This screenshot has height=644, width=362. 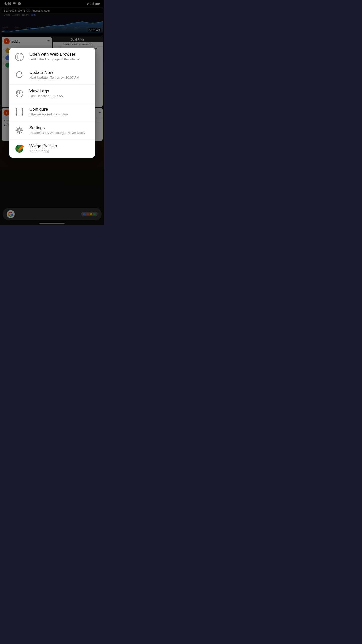 What do you see at coordinates (60, 151) in the screenshot?
I see `widgetify-help-subtitle: 1.11a_Debug` at bounding box center [60, 151].